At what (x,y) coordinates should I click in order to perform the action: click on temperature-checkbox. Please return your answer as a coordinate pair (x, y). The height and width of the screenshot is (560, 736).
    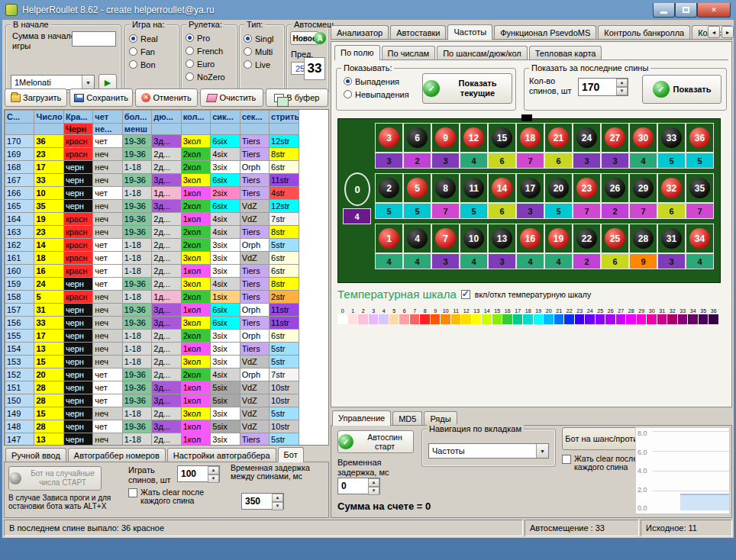
    Looking at the image, I should click on (466, 294).